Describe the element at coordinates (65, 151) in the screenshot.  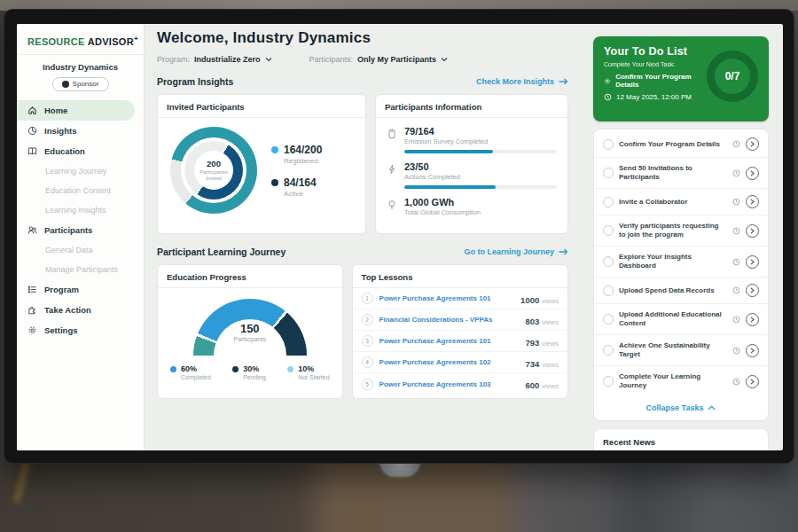
I see `sidebar-item-label: Education` at that location.